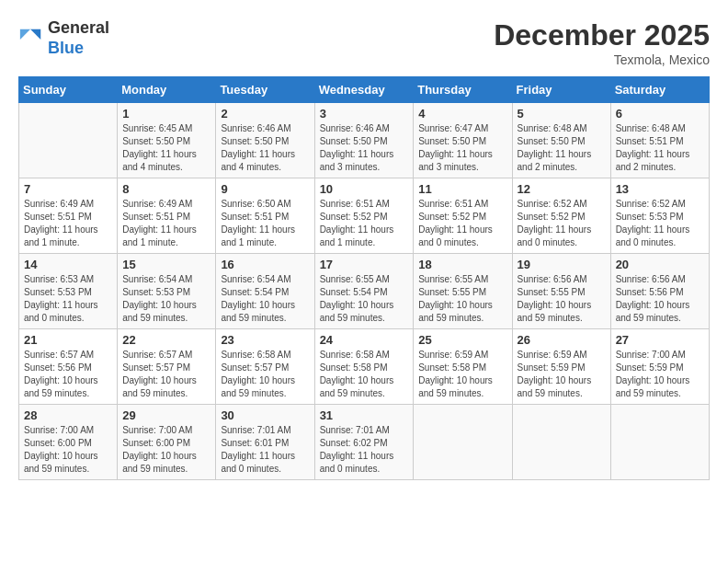 Image resolution: width=728 pixels, height=563 pixels. I want to click on day-cell: 20Sunrise: 6:56 AM Sunset: 5:56 PM Dayli…, so click(660, 292).